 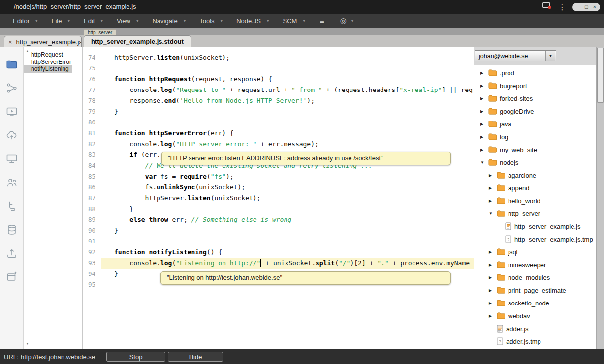 I want to click on tree-folder-item: ▶webdav, so click(x=535, y=316).